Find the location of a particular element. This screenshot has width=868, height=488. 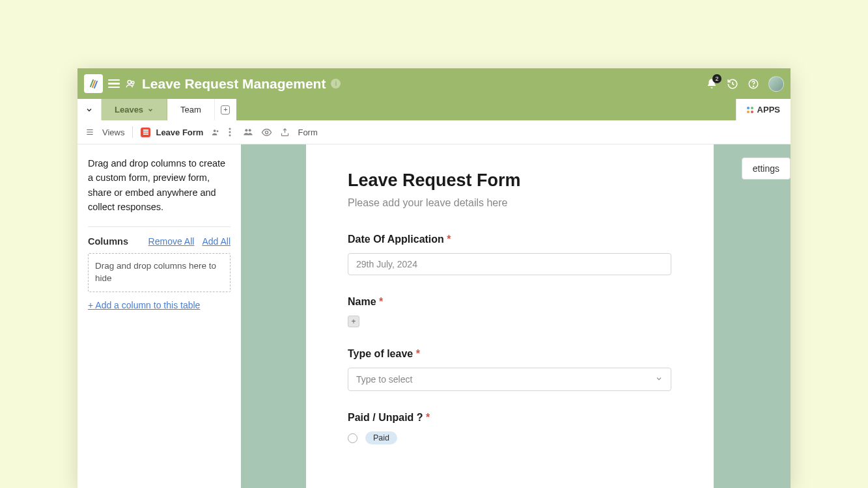

tab-team: Team is located at coordinates (191, 109).